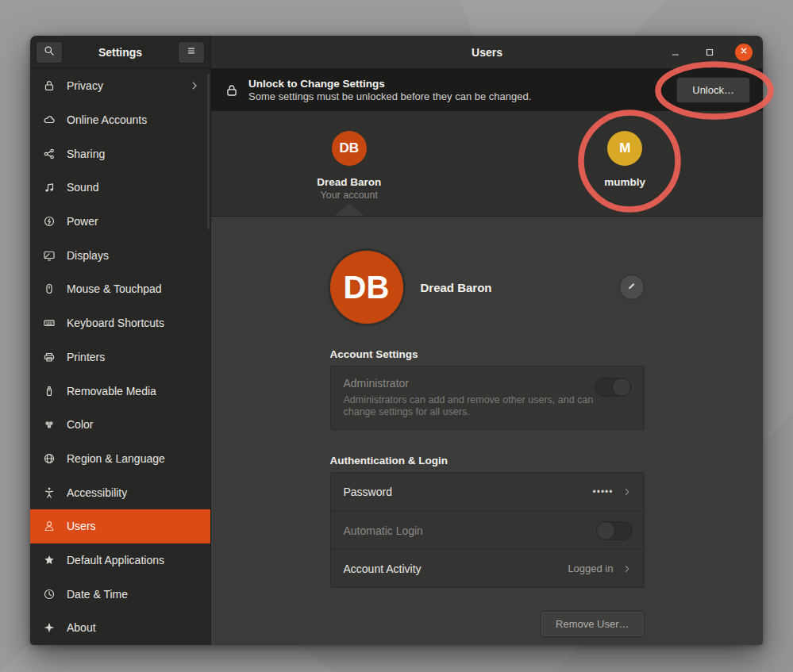 The width and height of the screenshot is (793, 672). I want to click on window-controls, so click(714, 52).